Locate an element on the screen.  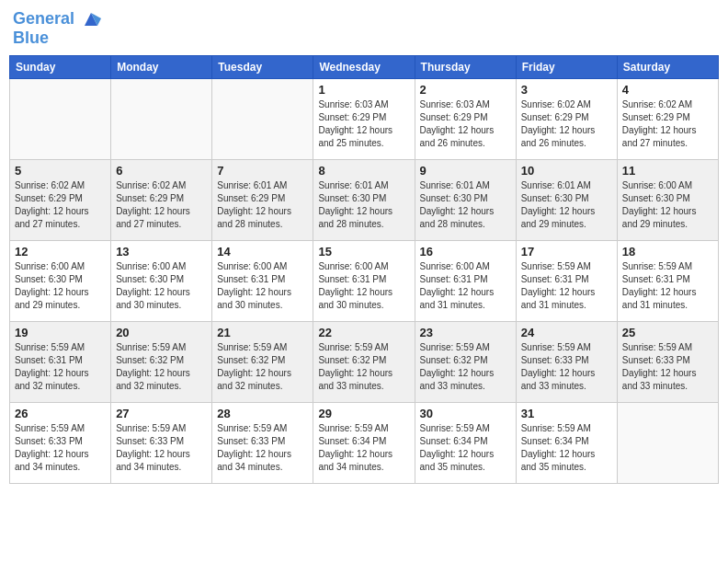
calendar-header-row: SundayMondayTuesdayWednesdayThursdayFrid… is located at coordinates (364, 66).